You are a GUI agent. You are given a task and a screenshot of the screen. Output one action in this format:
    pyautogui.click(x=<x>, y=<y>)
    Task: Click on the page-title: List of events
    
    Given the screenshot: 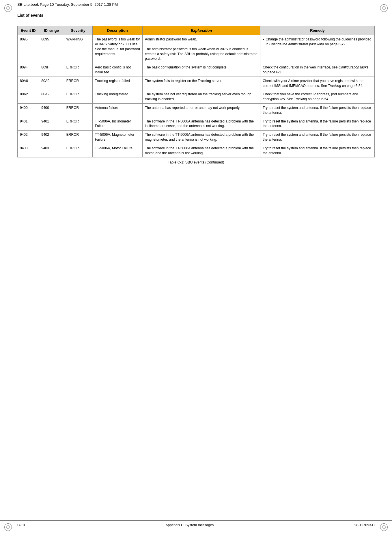 What is the action you would take?
    pyautogui.click(x=30, y=15)
    